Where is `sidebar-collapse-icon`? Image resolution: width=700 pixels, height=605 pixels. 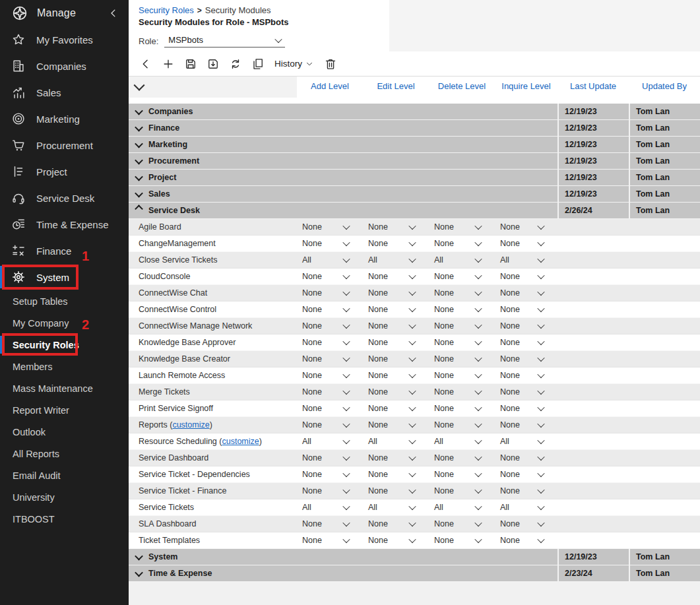 sidebar-collapse-icon is located at coordinates (113, 13).